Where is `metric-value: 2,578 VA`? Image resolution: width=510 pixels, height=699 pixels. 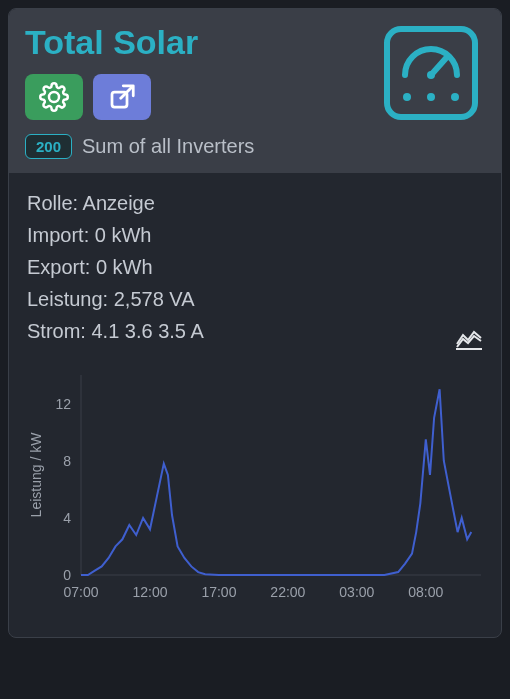
metric-value: 2,578 VA is located at coordinates (154, 299).